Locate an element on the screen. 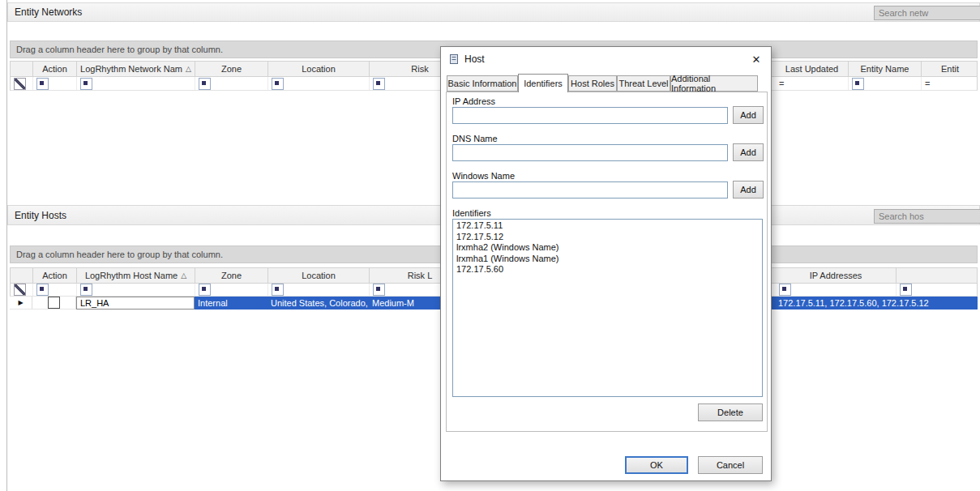 The image size is (980, 491). add-ip-button: Add is located at coordinates (748, 115).